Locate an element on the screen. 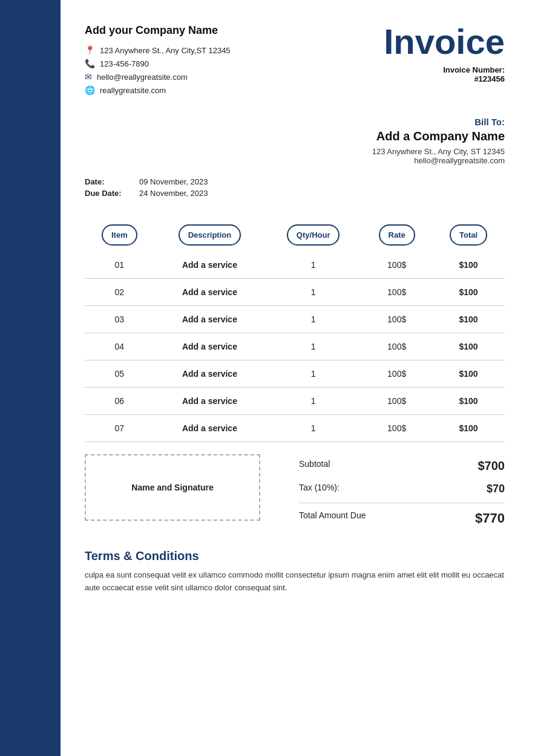  website-row: 🌐 reallygreatsite.com is located at coordinates (157, 90).